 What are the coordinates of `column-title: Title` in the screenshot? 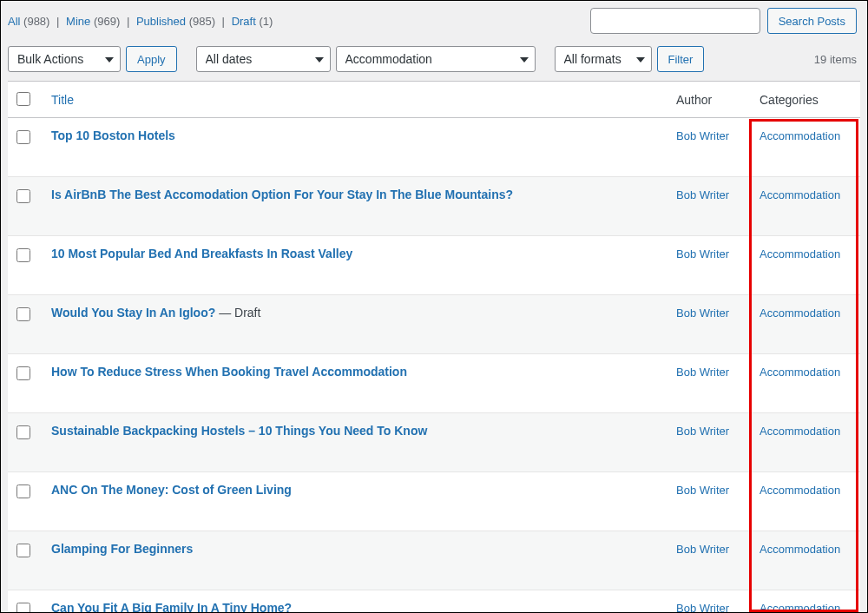 It's located at (355, 100).